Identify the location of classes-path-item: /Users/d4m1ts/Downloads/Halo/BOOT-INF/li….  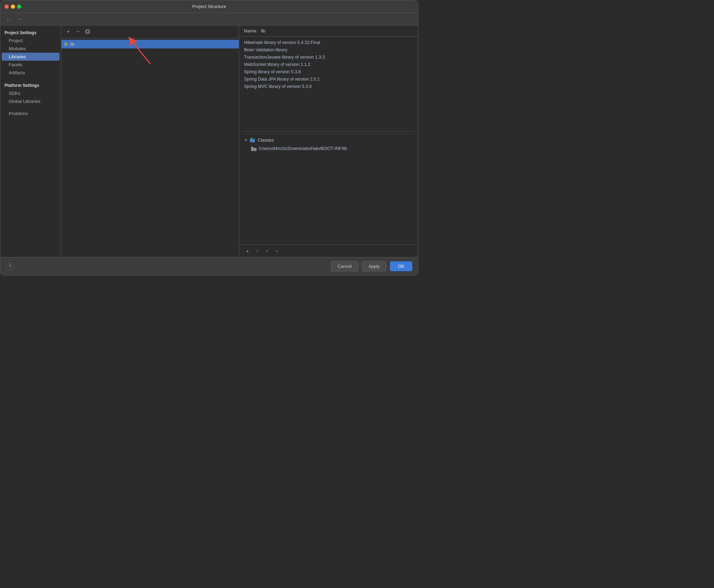
(332, 149).